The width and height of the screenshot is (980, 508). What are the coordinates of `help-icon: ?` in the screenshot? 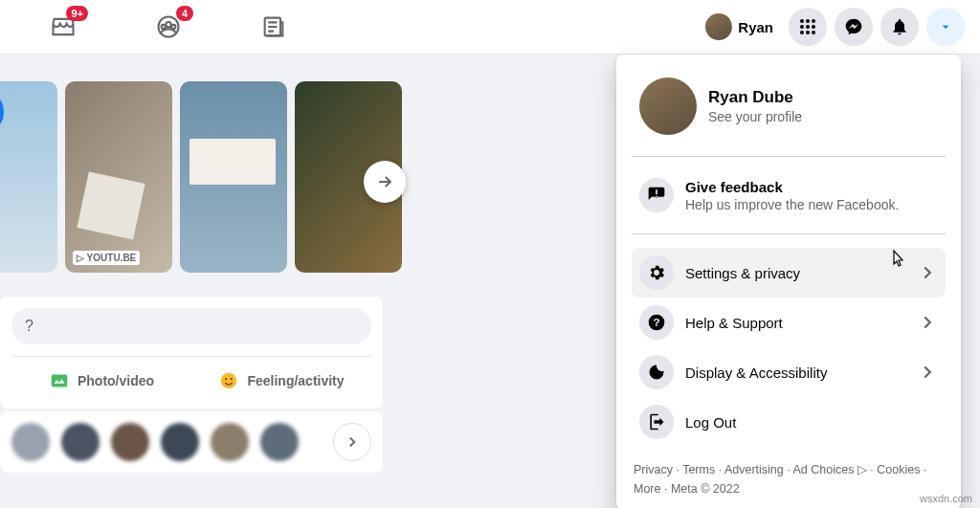 It's located at (657, 322).